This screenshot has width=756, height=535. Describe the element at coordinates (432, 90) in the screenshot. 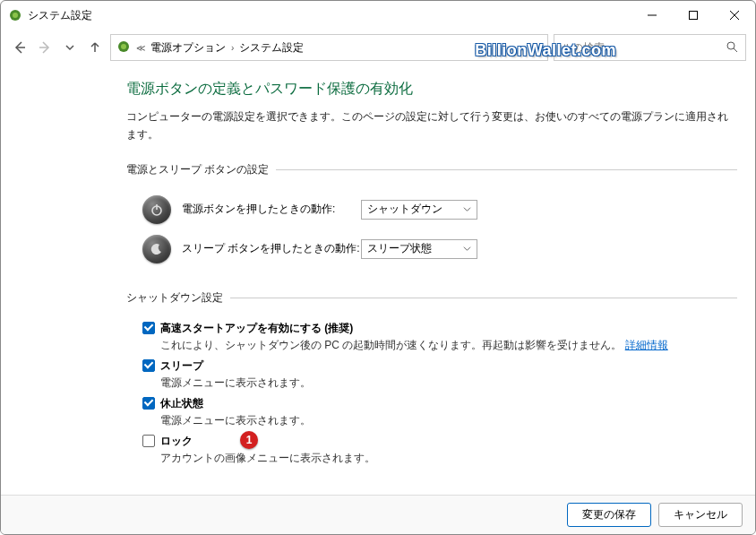

I see `page-title: 電源ボタンの定義とパスワード保護の有効化` at that location.